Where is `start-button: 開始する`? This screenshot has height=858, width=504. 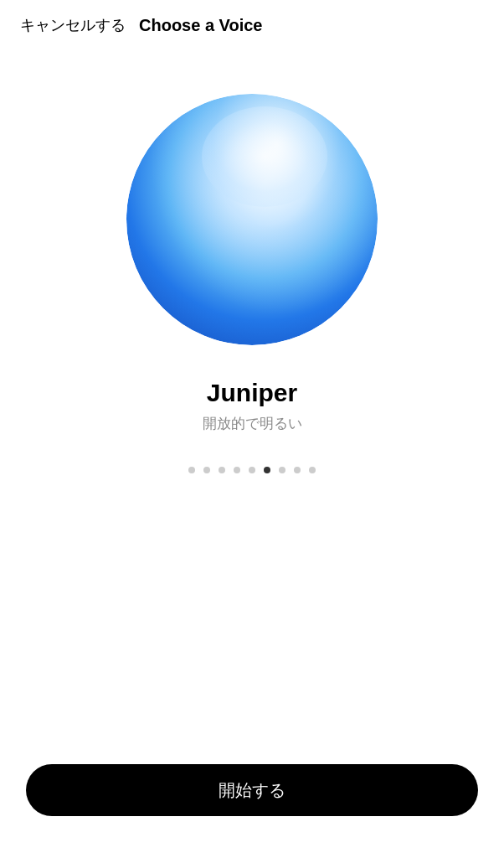 start-button: 開始する is located at coordinates (252, 790).